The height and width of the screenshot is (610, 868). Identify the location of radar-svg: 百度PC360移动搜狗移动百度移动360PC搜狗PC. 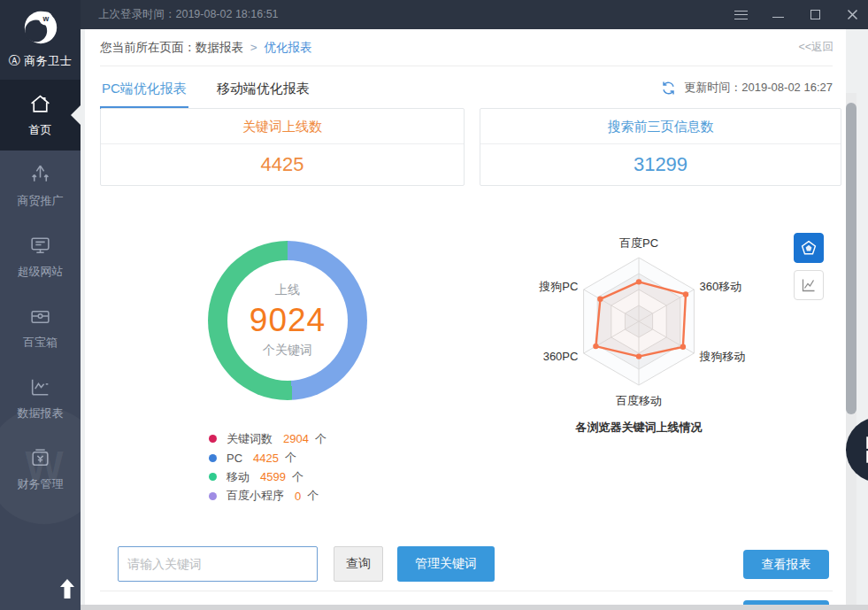
(639, 327).